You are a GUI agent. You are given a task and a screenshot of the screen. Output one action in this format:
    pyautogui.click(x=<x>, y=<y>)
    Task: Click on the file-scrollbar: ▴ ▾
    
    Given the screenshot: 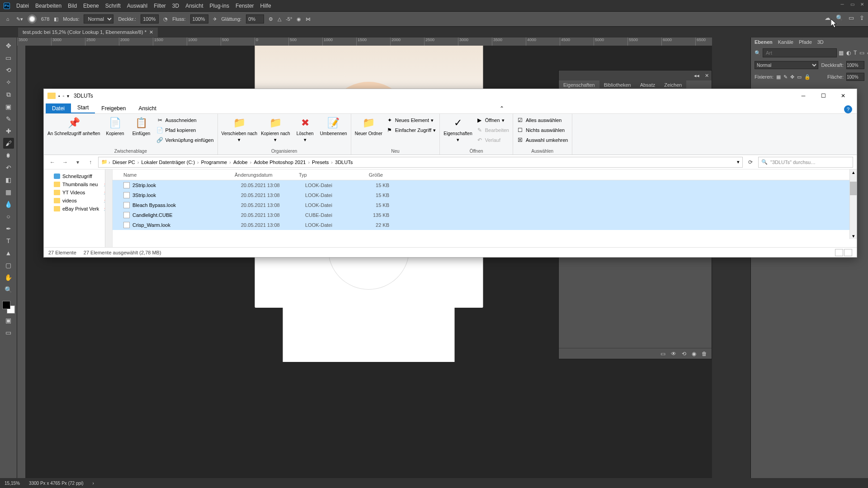 What is the action you would take?
    pyautogui.click(x=853, y=204)
    